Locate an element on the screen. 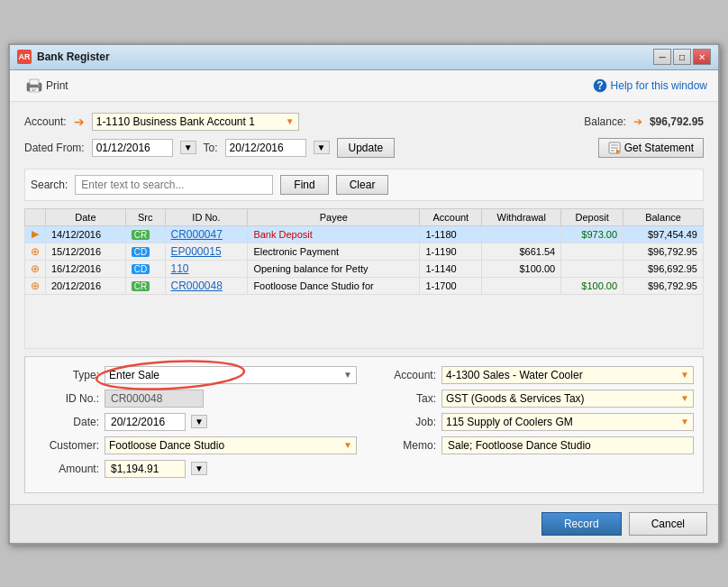  amount-label: Amount: is located at coordinates (67, 469).